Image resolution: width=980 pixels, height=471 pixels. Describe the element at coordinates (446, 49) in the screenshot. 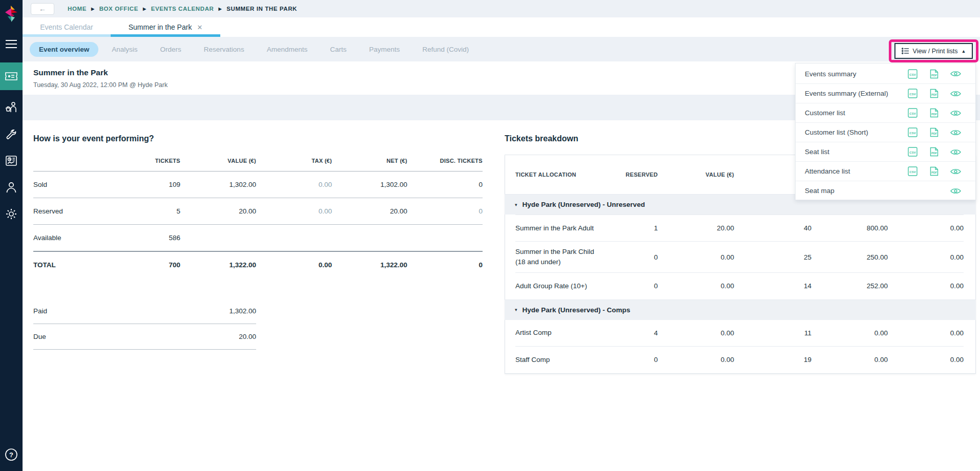

I see `subtab-refund-covid: Refund (Covid)` at that location.